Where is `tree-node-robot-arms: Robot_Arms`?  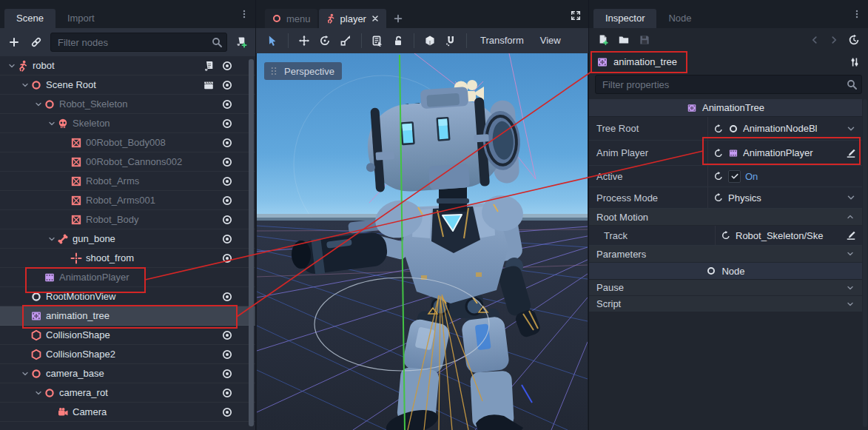
tree-node-robot-arms: Robot_Arms is located at coordinates (127, 181).